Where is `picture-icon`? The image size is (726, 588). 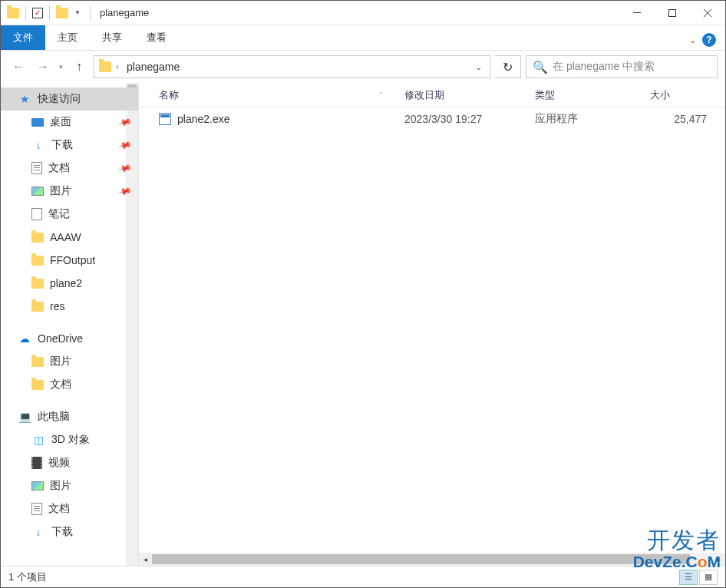 picture-icon is located at coordinates (38, 191).